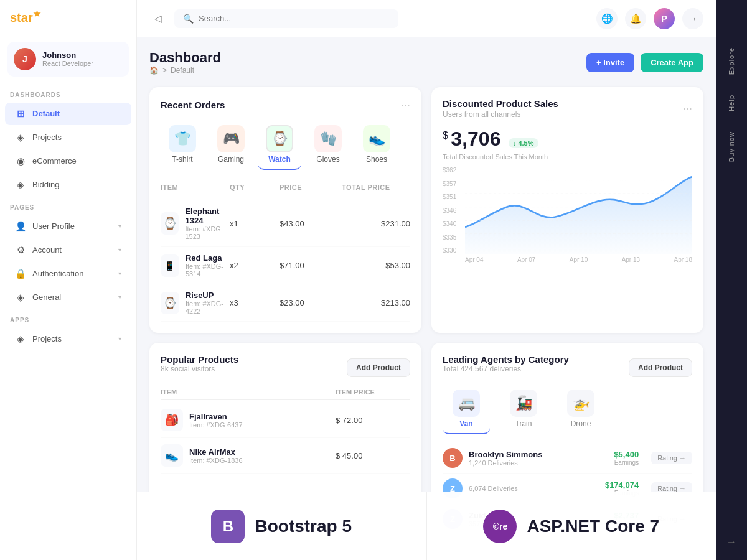 The image size is (747, 560). Describe the element at coordinates (466, 409) in the screenshot. I see `agent-tab-van: 🚐 Van` at that location.